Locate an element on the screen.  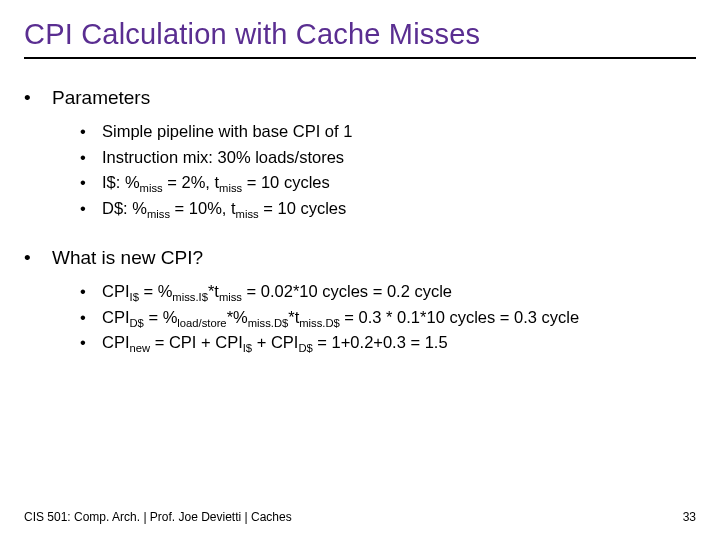
section-heading-text: What is new CPI? is located at coordinates (128, 258).